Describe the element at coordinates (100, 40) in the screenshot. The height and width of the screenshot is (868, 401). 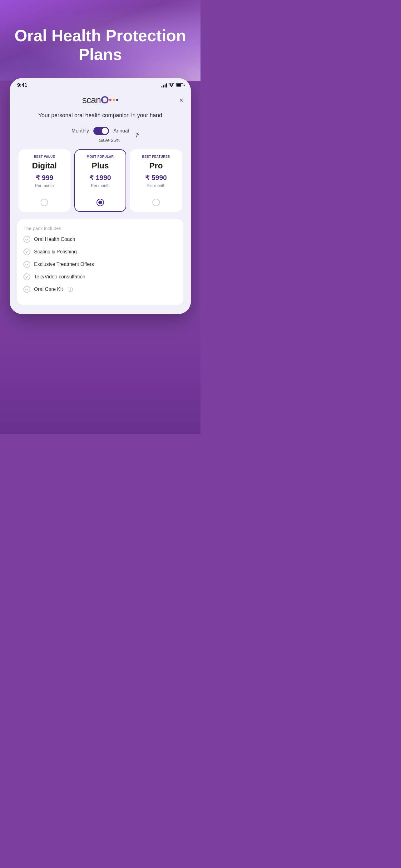
I see `hero-section: Oral Health Protection Plans` at that location.